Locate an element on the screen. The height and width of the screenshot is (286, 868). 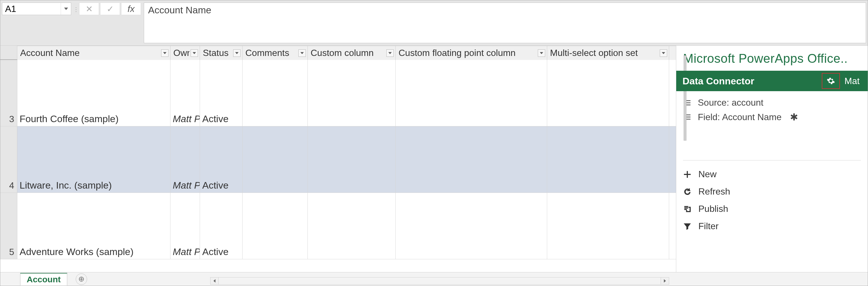
scroll-left-button is located at coordinates (214, 281).